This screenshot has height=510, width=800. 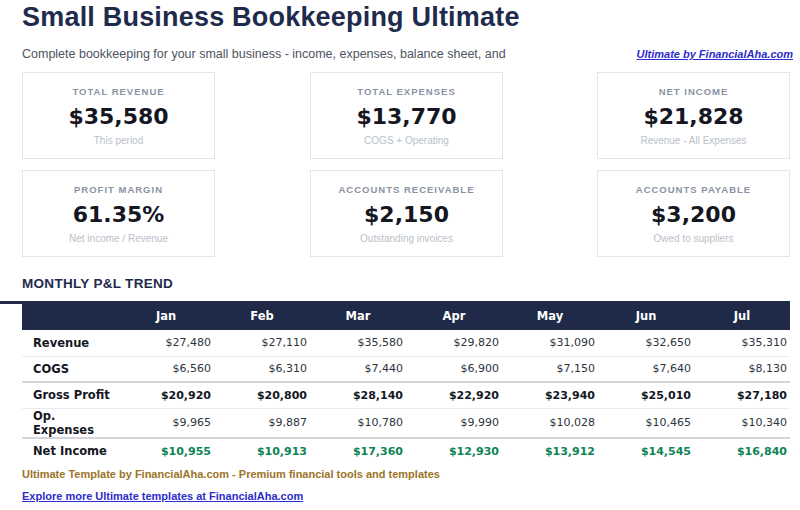 What do you see at coordinates (262, 451) in the screenshot?
I see `cell-value: $10,913` at bounding box center [262, 451].